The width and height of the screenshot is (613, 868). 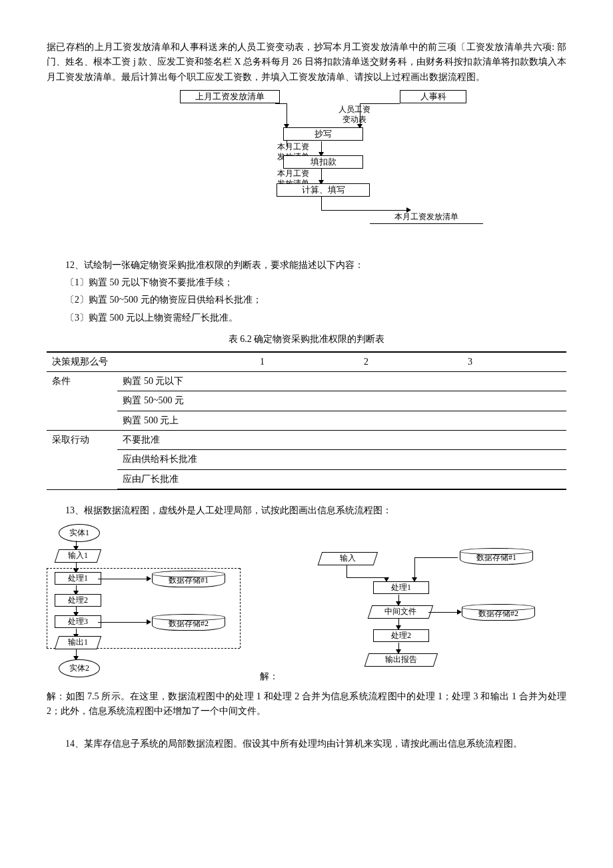 I want to click on act-0: 不要批准, so click(x=186, y=440).